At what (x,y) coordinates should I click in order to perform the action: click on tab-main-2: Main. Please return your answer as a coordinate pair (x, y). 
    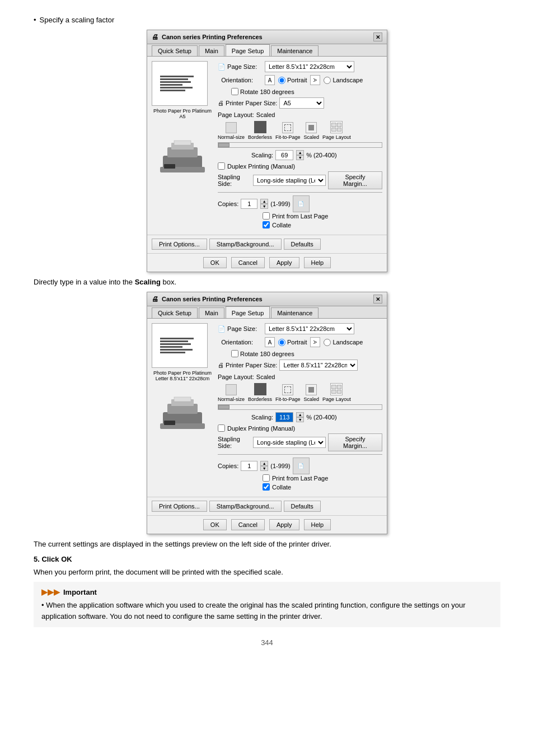
    Looking at the image, I should click on (212, 312).